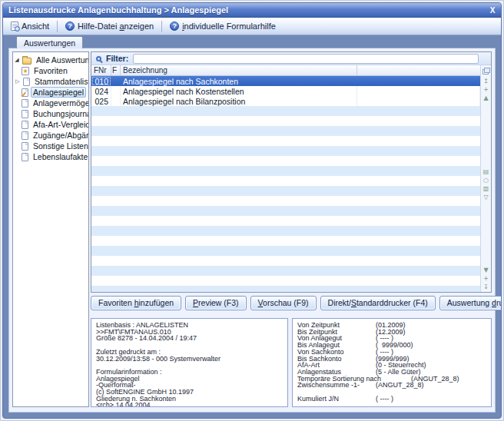  I want to click on preview-page-icon, so click(15, 26).